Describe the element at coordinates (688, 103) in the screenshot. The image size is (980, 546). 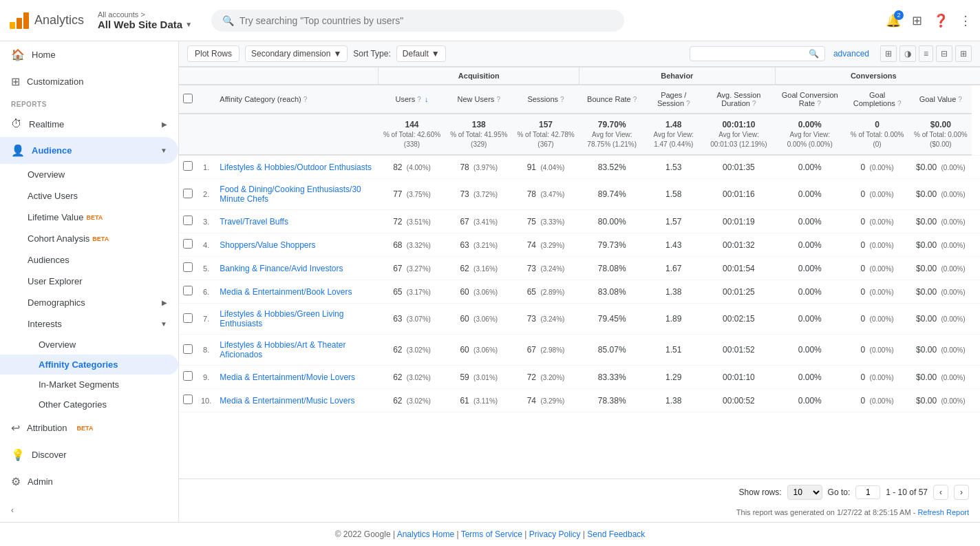
I see `pages-per-session-help-icon: ?` at that location.